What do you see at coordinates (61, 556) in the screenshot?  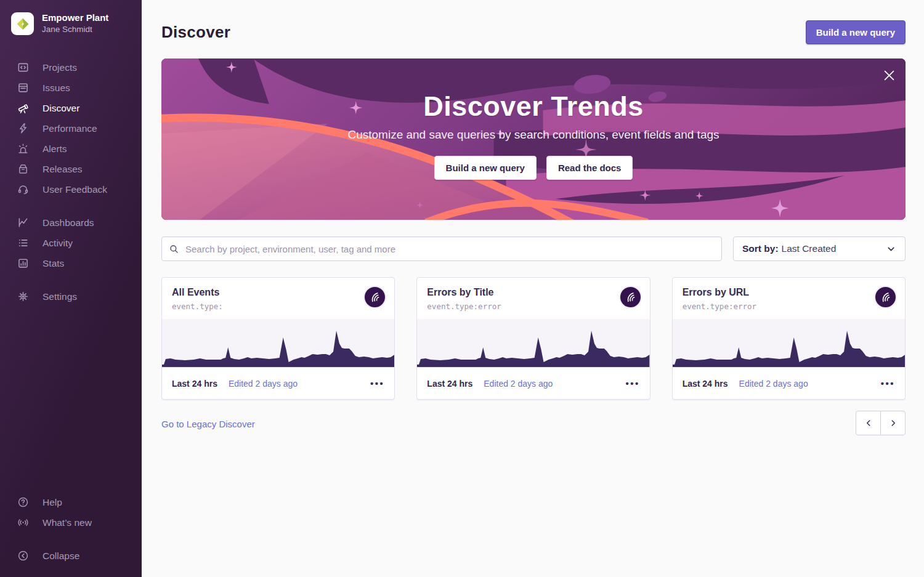 I see `sidebar-item-label: Collapse` at bounding box center [61, 556].